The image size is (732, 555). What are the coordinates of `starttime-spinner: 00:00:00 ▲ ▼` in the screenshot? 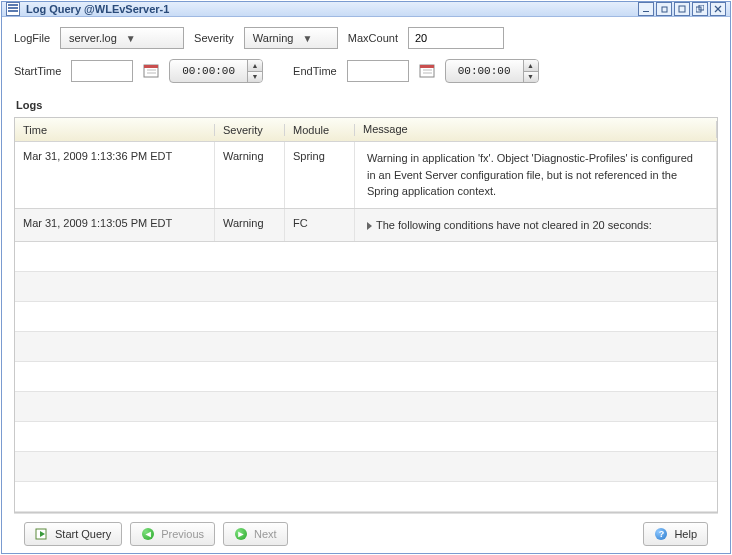 It's located at (216, 71).